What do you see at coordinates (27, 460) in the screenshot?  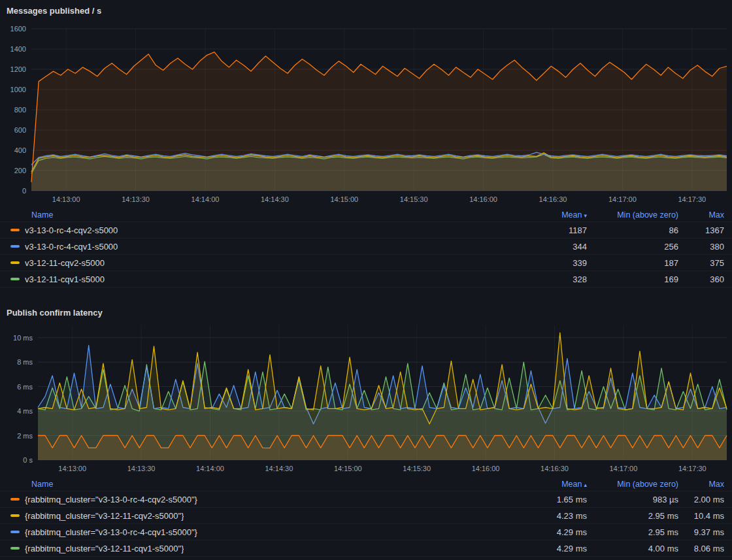 I see `svg-text: 0 s` at bounding box center [27, 460].